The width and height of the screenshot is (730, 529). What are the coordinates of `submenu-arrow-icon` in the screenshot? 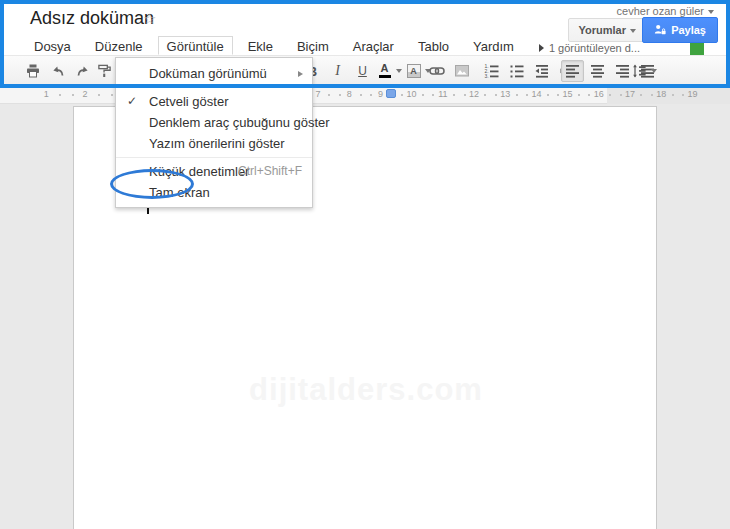 It's located at (300, 74).